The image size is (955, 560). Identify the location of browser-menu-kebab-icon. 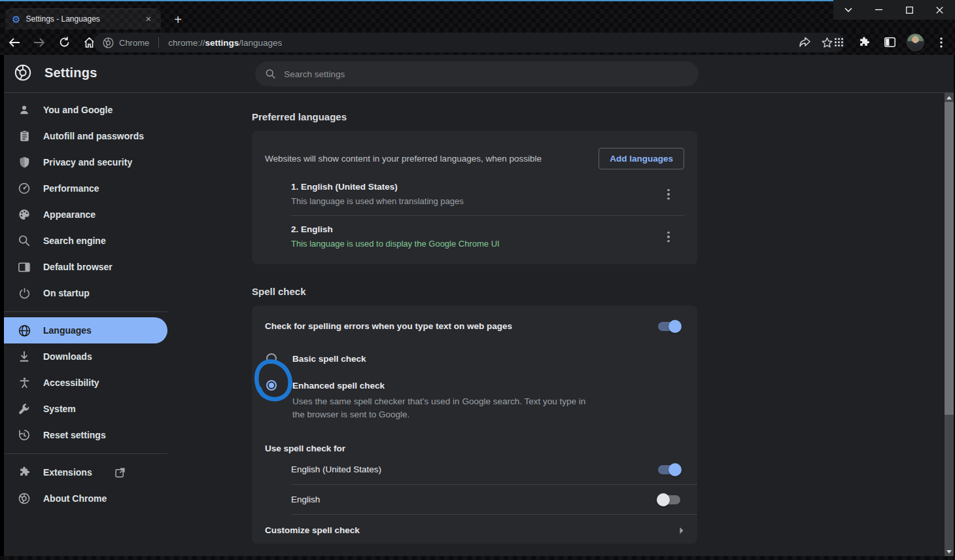
(941, 43).